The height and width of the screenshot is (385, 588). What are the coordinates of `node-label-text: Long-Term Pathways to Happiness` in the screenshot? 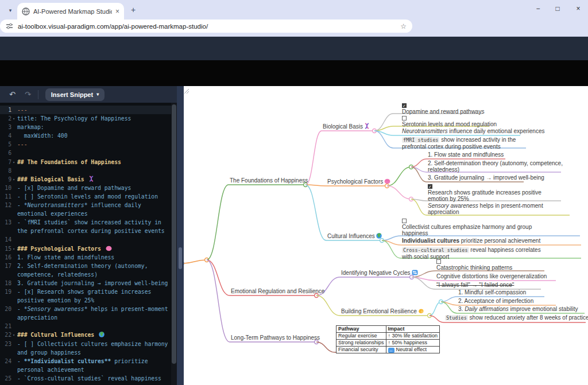 It's located at (276, 337).